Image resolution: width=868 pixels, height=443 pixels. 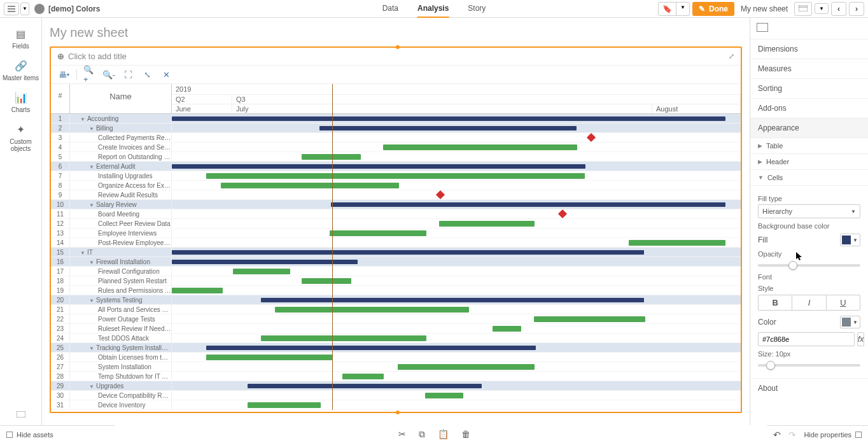 What do you see at coordinates (809, 162) in the screenshot?
I see `sub-header: ▶Header` at bounding box center [809, 162].